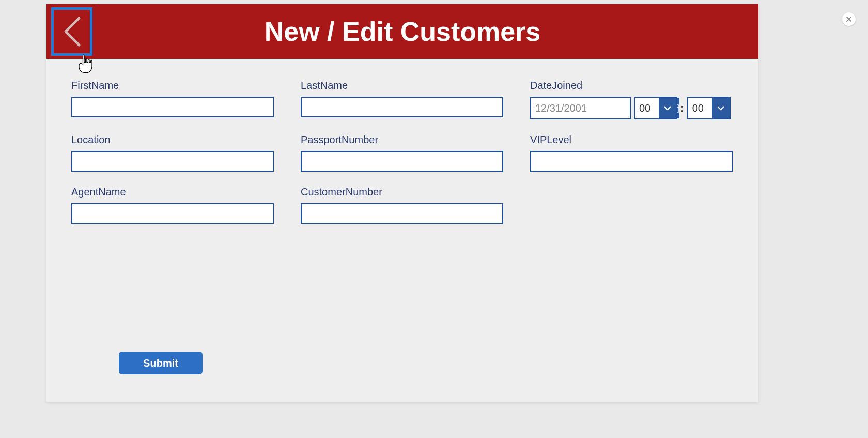 Image resolution: width=868 pixels, height=438 pixels. What do you see at coordinates (402, 86) in the screenshot?
I see `lastname-label: LastName` at bounding box center [402, 86].